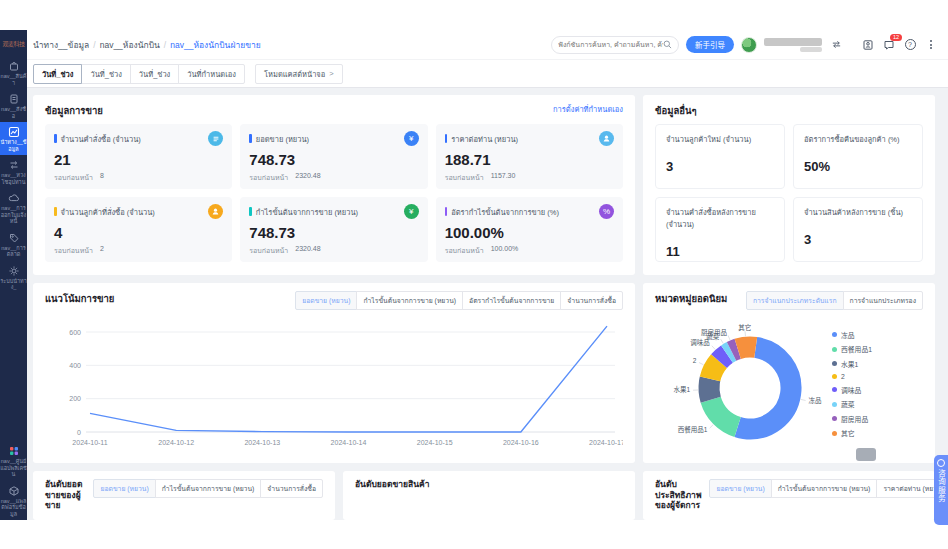 This screenshot has width=948, height=549. I want to click on grid-icon, so click(14, 451).